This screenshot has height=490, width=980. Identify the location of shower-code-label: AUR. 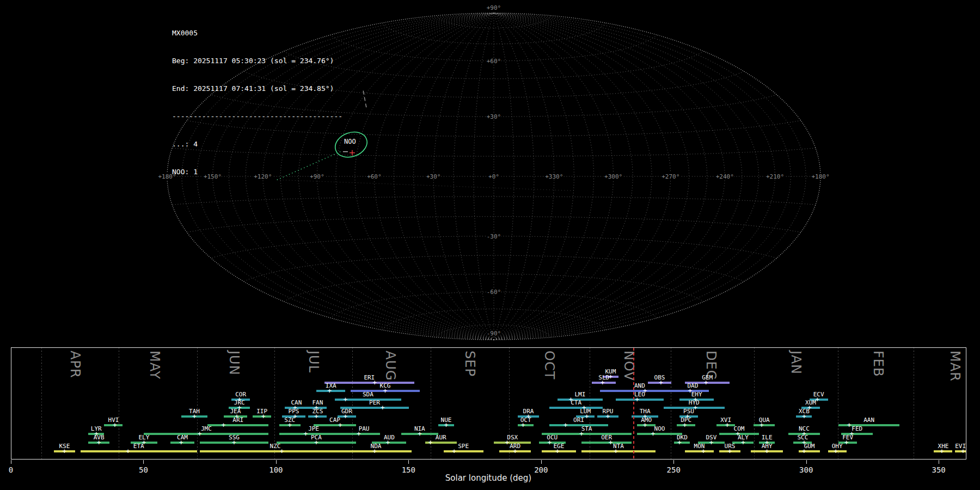
(441, 438).